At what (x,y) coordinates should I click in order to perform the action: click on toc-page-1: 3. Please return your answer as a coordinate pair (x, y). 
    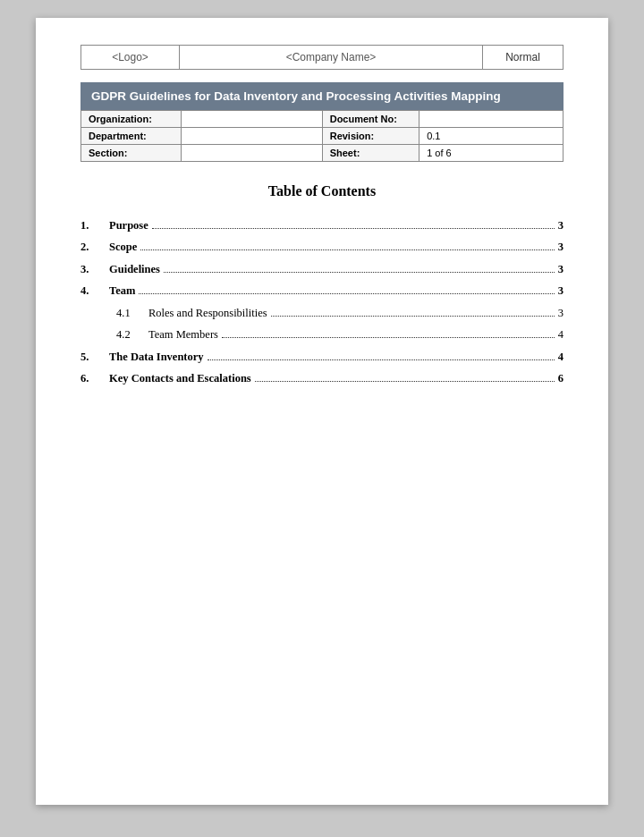
    Looking at the image, I should click on (561, 225).